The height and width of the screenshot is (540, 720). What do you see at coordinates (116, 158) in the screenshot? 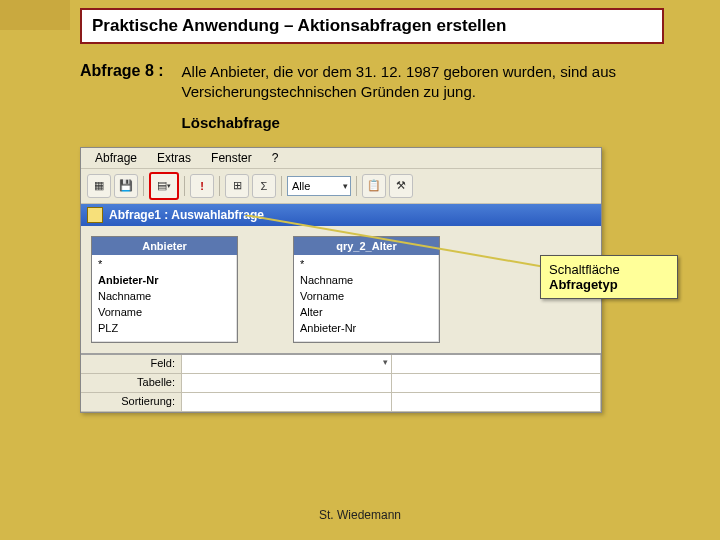
I see `menu-abfrage: Abfrage` at bounding box center [116, 158].